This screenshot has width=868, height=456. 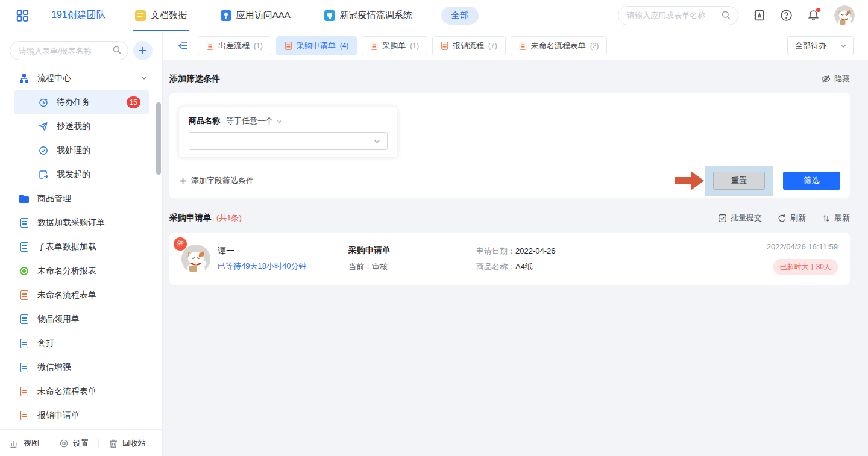 I want to click on sidebar-form-item: 子表单数据加载, so click(x=81, y=247).